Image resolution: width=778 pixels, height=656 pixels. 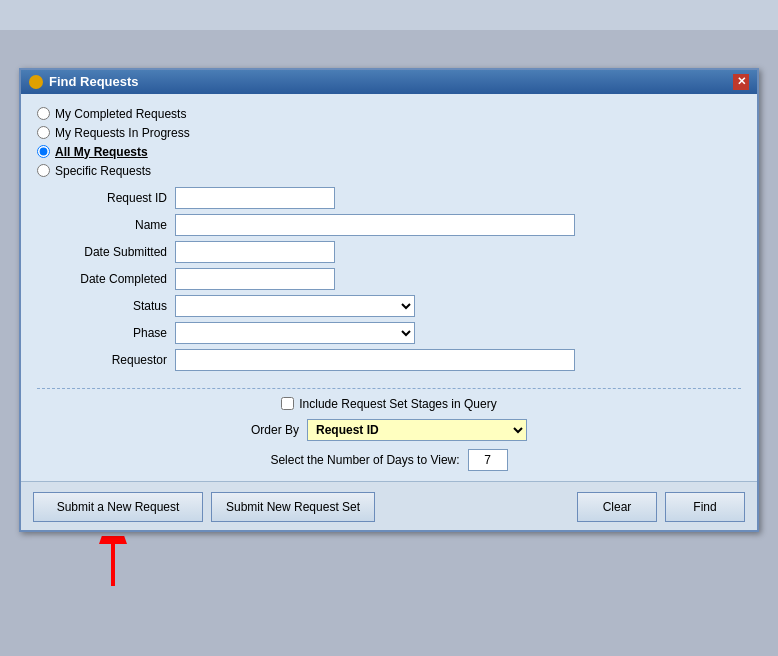 What do you see at coordinates (389, 252) in the screenshot?
I see `row-date-submitted: Date Submitted` at bounding box center [389, 252].